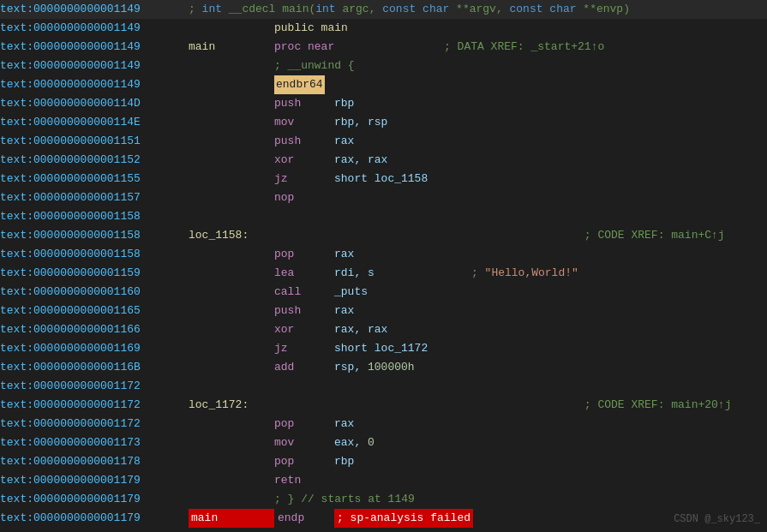  I want to click on comment: ; __unwind {, so click(315, 66).